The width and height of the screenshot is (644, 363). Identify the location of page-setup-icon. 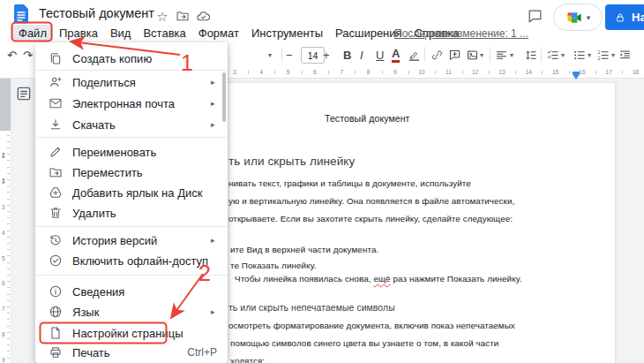
(56, 334).